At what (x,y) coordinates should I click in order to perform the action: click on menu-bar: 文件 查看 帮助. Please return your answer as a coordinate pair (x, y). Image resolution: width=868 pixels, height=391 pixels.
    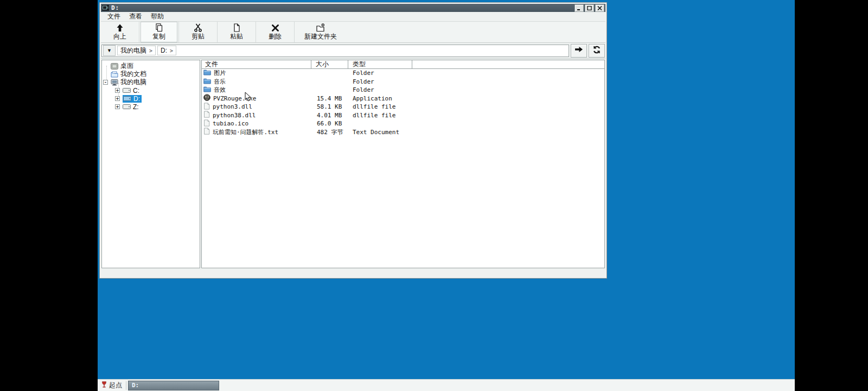
    Looking at the image, I should click on (353, 17).